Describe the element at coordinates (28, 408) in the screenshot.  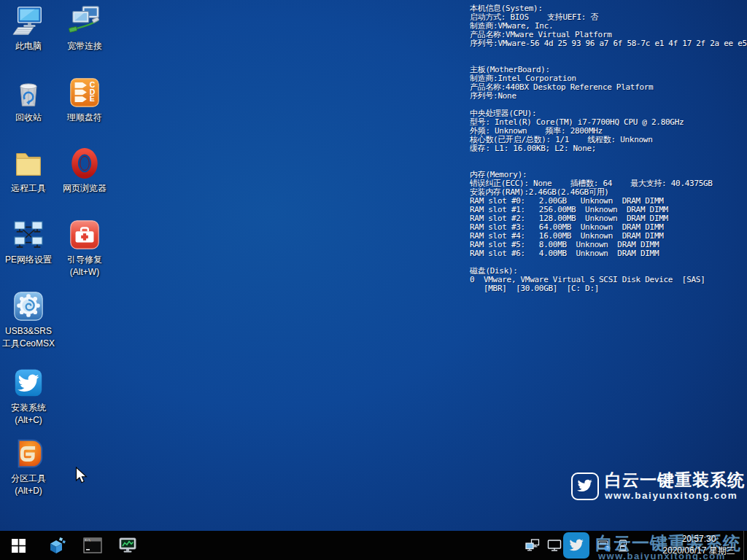
I see `icon-label: 安装系统` at that location.